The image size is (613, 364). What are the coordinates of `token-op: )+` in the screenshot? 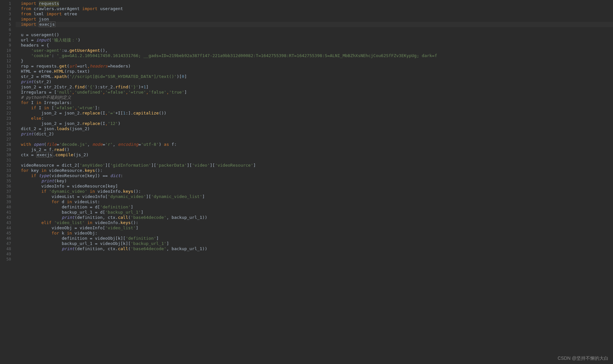 It's located at (141, 87).